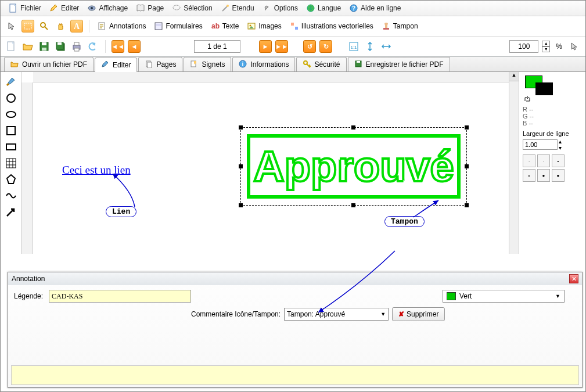 The width and height of the screenshot is (586, 392). What do you see at coordinates (546, 49) in the screenshot?
I see `zoom-down: ▼` at bounding box center [546, 49].